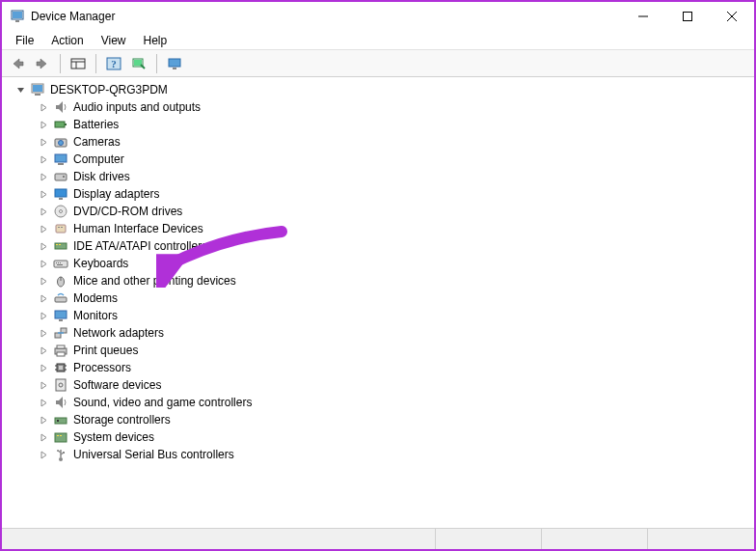 The height and width of the screenshot is (551, 756). I want to click on scan-hardware-button, so click(139, 64).